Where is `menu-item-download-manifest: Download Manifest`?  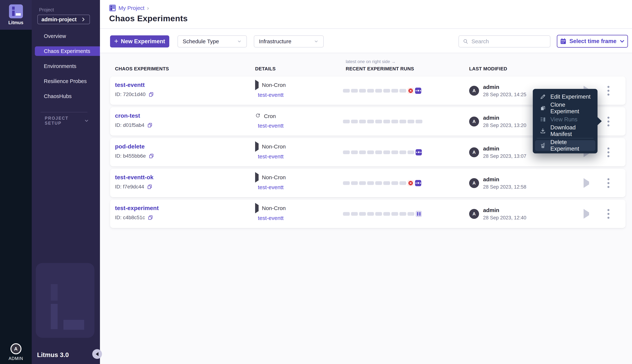
menu-item-download-manifest: Download Manifest is located at coordinates (565, 131).